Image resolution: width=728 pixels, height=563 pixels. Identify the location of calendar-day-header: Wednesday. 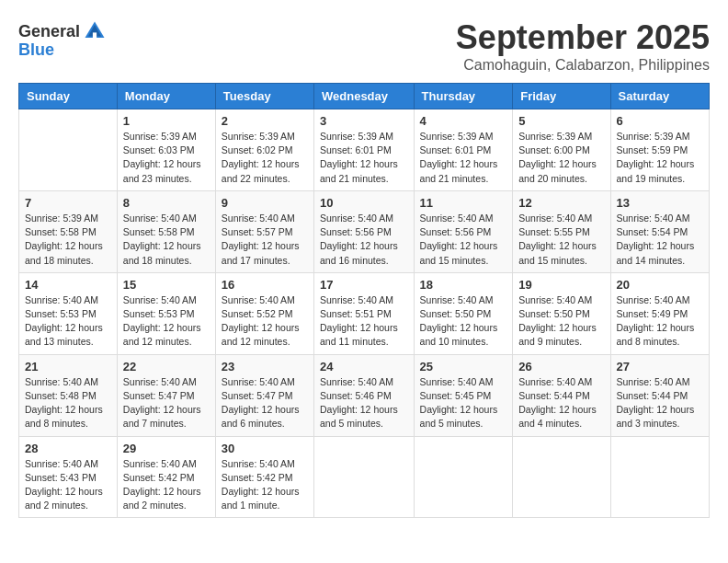
(364, 97).